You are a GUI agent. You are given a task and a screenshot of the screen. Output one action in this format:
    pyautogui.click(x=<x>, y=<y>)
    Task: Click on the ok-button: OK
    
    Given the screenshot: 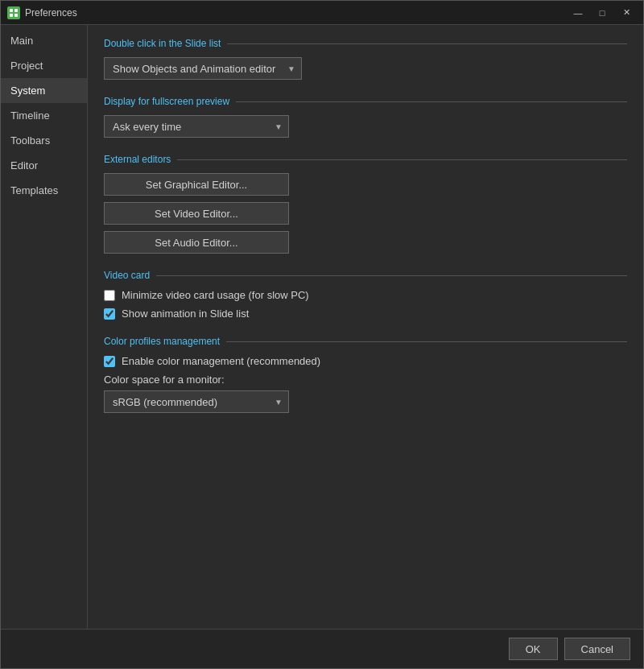 What is the action you would take?
    pyautogui.click(x=533, y=649)
    